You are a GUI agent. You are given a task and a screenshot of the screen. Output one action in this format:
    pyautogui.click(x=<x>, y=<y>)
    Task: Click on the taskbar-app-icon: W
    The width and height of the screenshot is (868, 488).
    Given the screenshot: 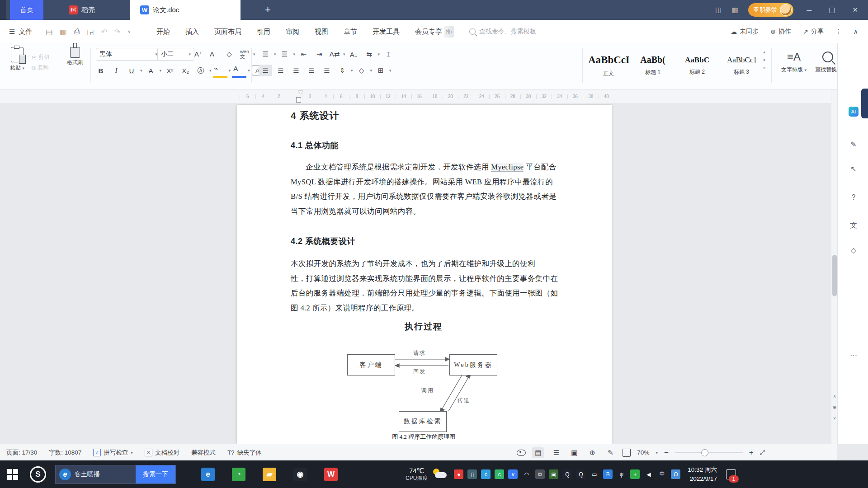 What is the action you would take?
    pyautogui.click(x=331, y=474)
    